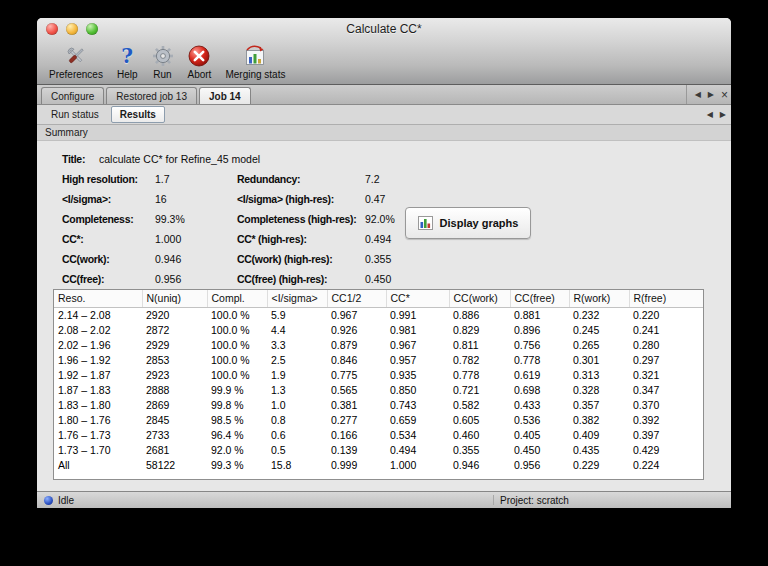 The height and width of the screenshot is (566, 768). I want to click on summary-row: <I/sigma>:16<I/sigma> (high-res):0.47, so click(386, 199).